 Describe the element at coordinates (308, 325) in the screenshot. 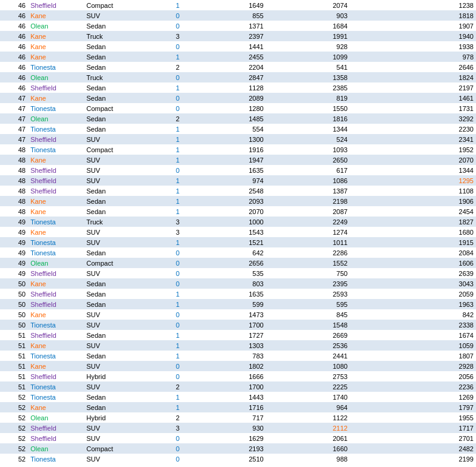

I see `col-c6: 1548` at that location.